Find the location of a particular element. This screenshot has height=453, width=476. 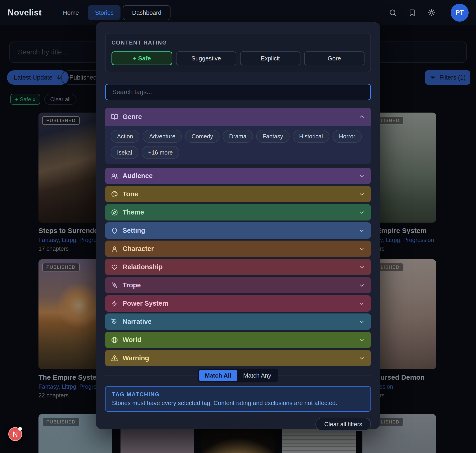

rating-suggestive-button: Suggestive is located at coordinates (206, 58).